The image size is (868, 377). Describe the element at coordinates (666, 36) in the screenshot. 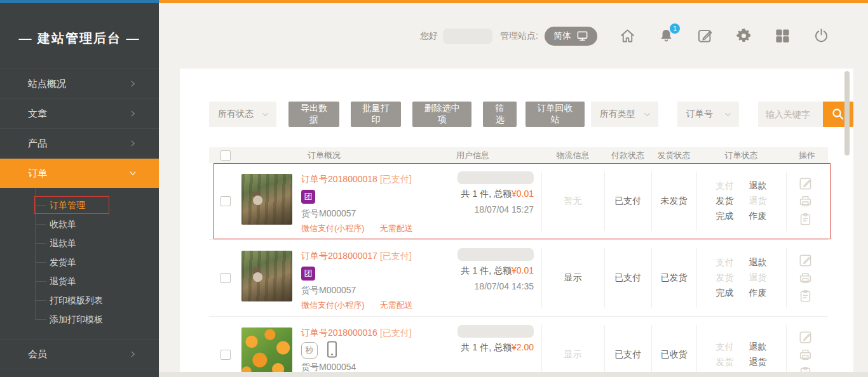

I see `bell-icon: 1` at that location.